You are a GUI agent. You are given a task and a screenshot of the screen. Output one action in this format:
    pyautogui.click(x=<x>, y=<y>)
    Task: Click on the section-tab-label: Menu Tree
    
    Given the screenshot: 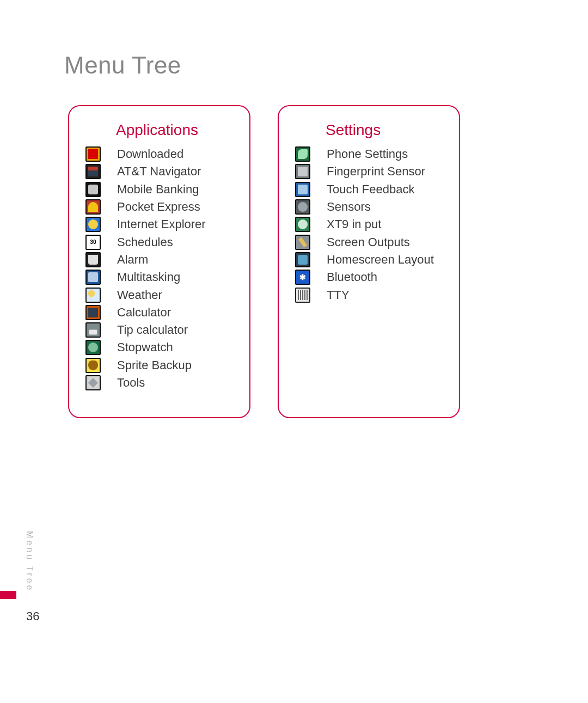 What is the action you would take?
    pyautogui.click(x=29, y=561)
    